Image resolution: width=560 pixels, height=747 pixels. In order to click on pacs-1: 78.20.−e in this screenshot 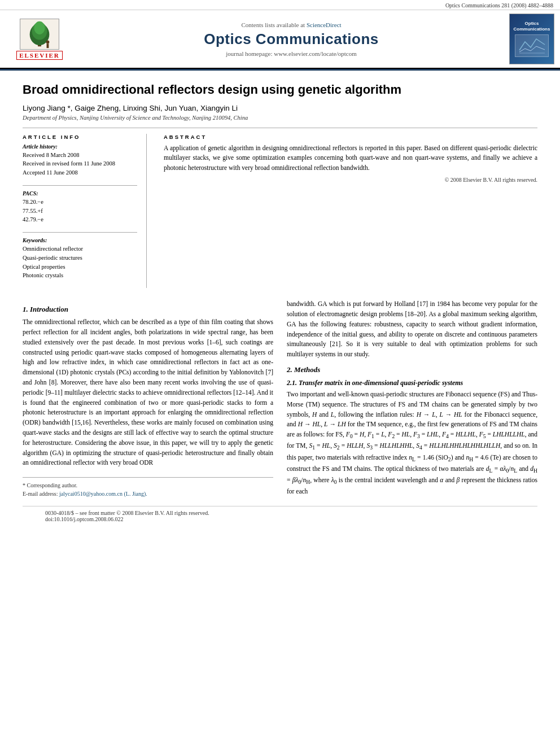, I will do `click(80, 202)`.